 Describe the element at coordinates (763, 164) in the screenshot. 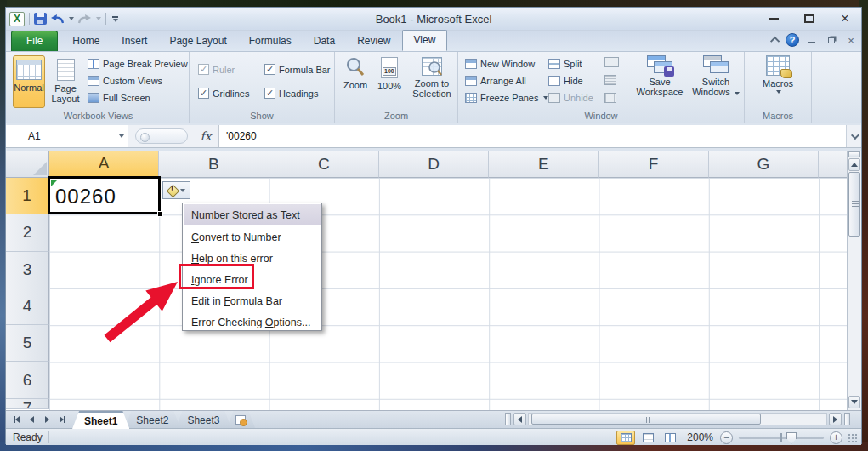

I see `column-header-g: G` at that location.